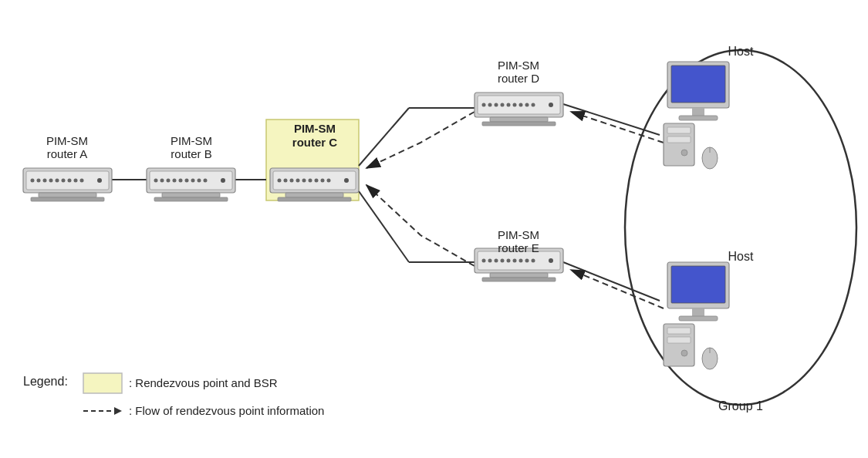  I want to click on router-e-label: PIM-SM, so click(518, 234).